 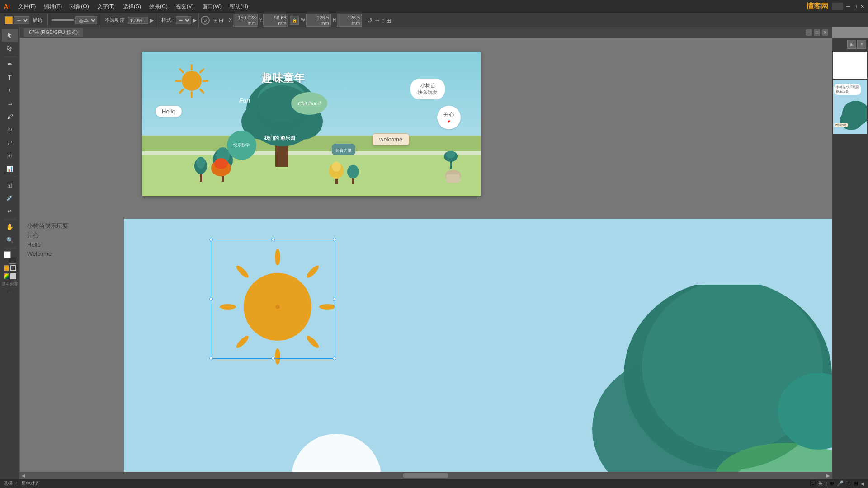 I want to click on flip-v-icon: ↕, so click(x=383, y=20).